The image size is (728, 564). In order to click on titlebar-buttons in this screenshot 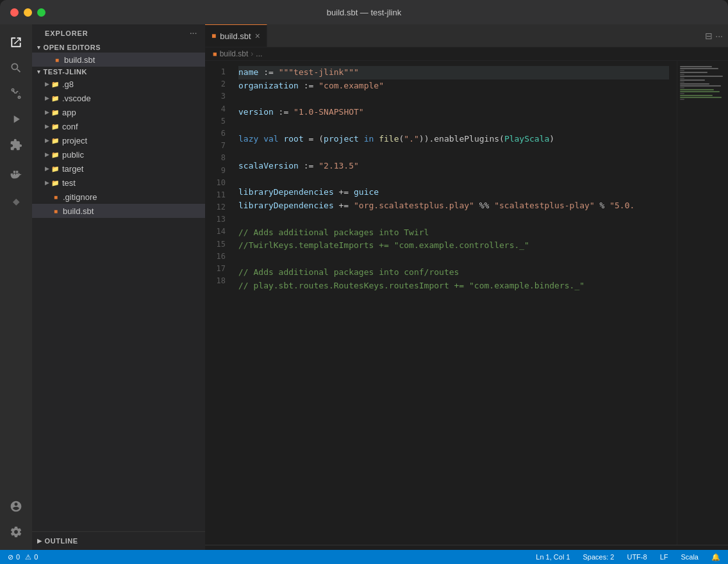, I will do `click(28, 13)`.